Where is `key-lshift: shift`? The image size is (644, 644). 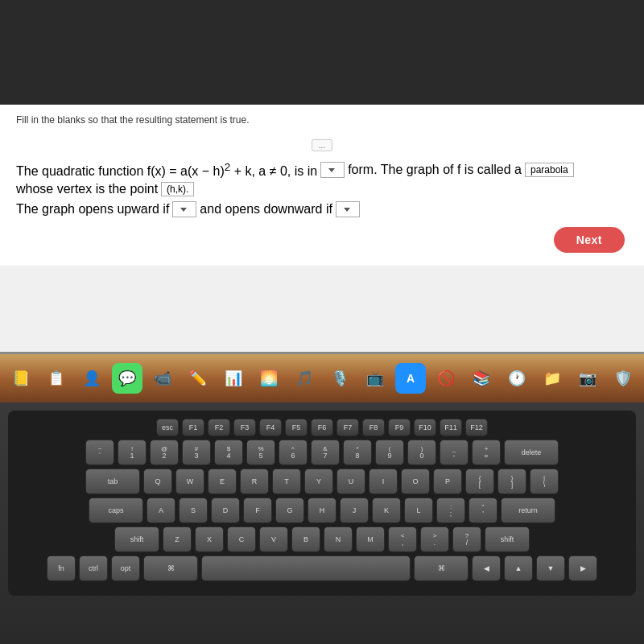 key-lshift: shift is located at coordinates (137, 539).